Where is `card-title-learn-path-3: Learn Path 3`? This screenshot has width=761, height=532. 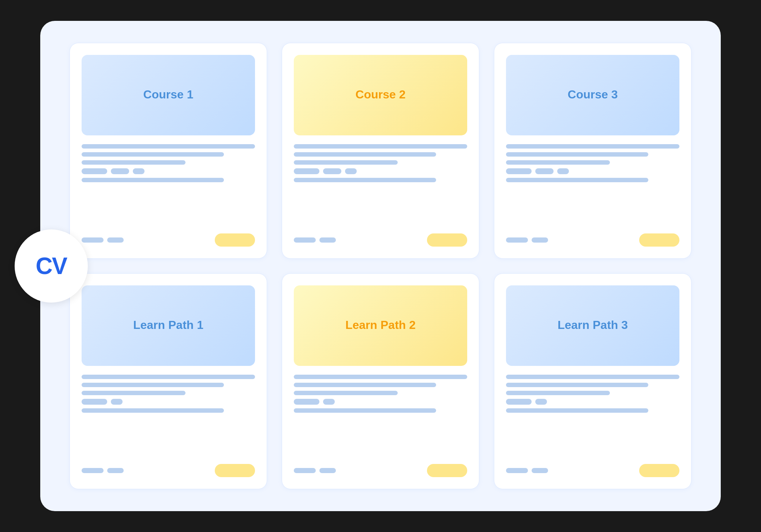 card-title-learn-path-3: Learn Path 3 is located at coordinates (593, 325).